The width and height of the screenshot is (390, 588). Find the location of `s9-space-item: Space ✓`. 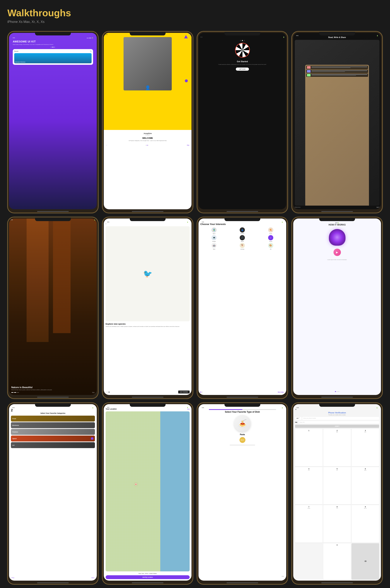

s9-space-item: Space ✓ is located at coordinates (53, 438).